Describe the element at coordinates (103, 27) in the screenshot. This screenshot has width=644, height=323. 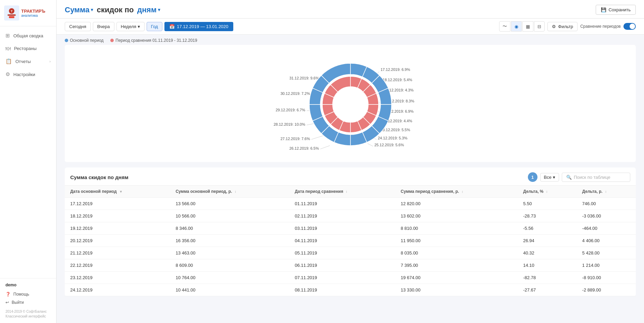
I see `yesterday-button: Вчера` at that location.